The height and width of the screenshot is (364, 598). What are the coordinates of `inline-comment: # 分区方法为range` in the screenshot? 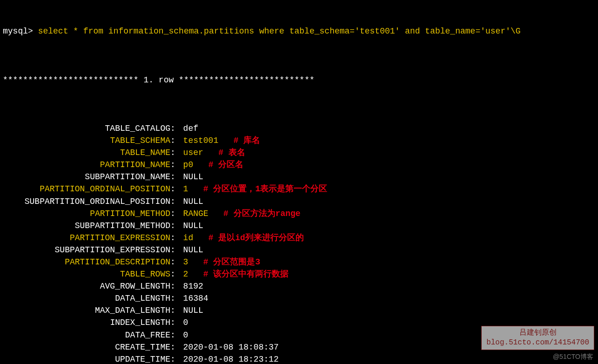 It's located at (262, 214).